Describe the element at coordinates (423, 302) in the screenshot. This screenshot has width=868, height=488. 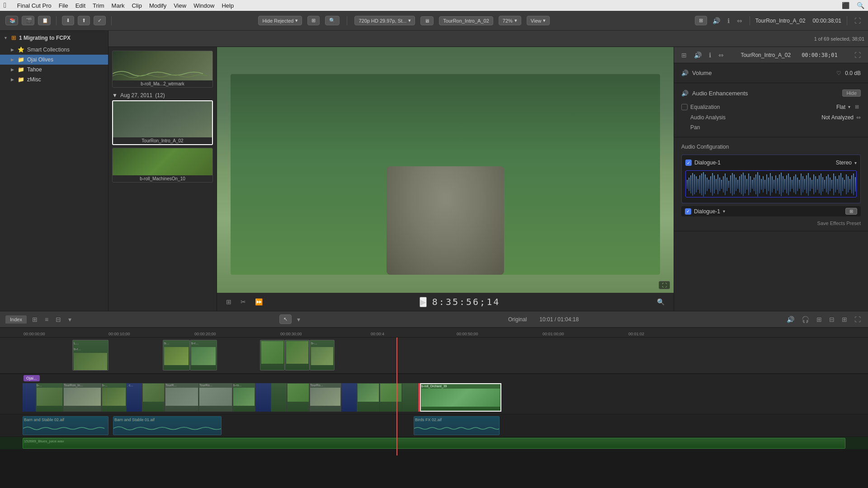
I see `play-button: ▶` at that location.